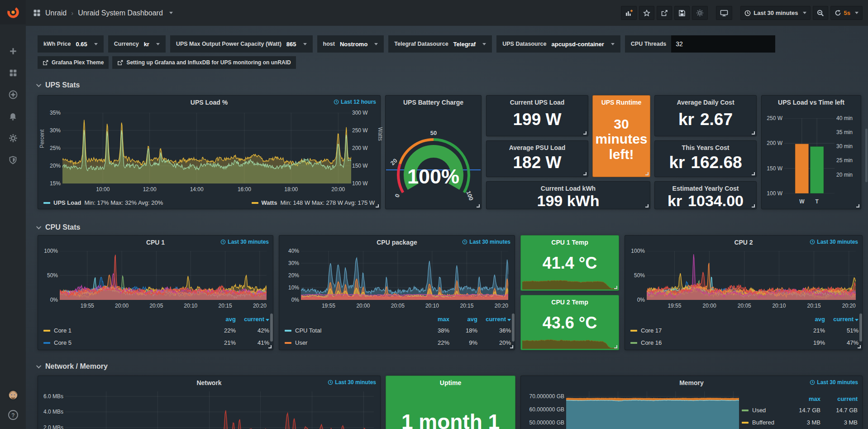 The width and height of the screenshot is (868, 429). What do you see at coordinates (13, 73) in the screenshot?
I see `sidebar-item-dashboards` at bounding box center [13, 73].